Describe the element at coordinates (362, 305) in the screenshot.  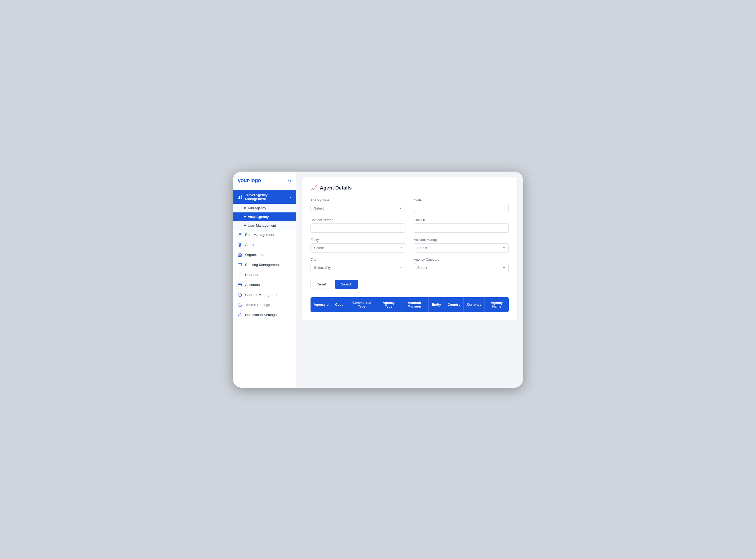
I see `col-commercial-type: Commercial Type` at that location.